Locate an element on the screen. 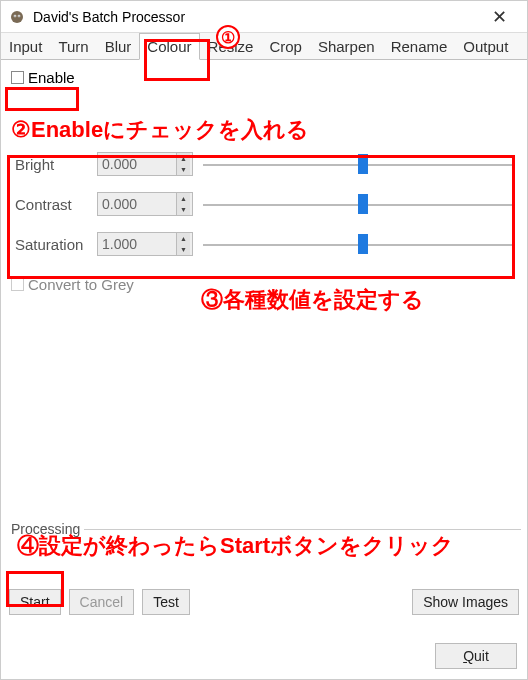 The height and width of the screenshot is (680, 528). saturation-spinbox: ▲▼ is located at coordinates (145, 244).